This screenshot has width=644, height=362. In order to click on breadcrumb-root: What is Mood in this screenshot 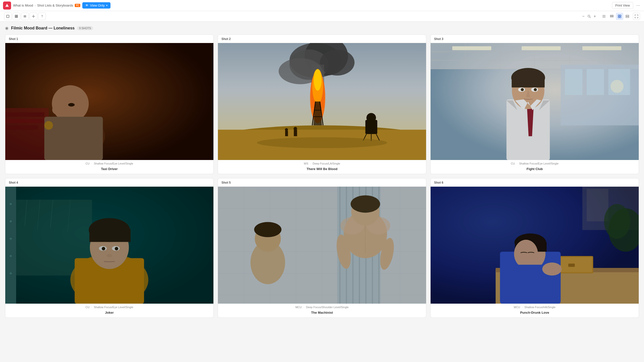, I will do `click(23, 6)`.